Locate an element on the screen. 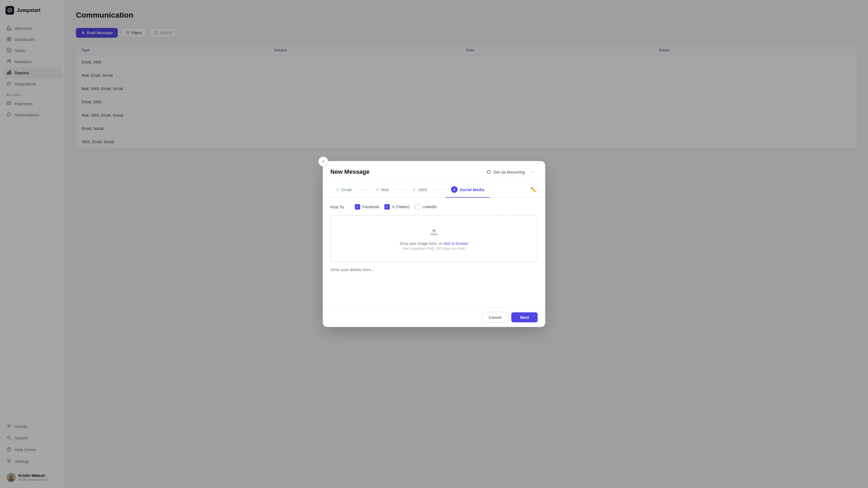 The width and height of the screenshot is (868, 488). new-message-modal: × New Message Set Up Recurring ⋯ is located at coordinates (434, 244).